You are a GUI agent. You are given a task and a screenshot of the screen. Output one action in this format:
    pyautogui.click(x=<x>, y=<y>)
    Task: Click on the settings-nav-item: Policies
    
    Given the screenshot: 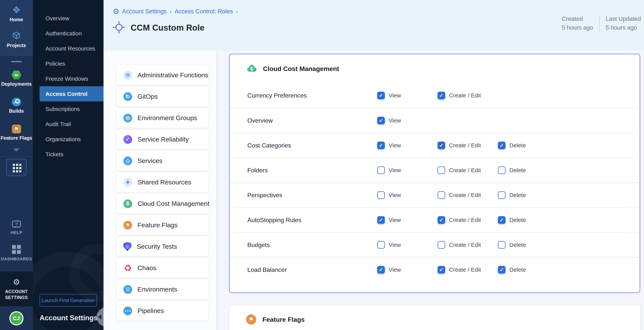 What is the action you would take?
    pyautogui.click(x=68, y=64)
    